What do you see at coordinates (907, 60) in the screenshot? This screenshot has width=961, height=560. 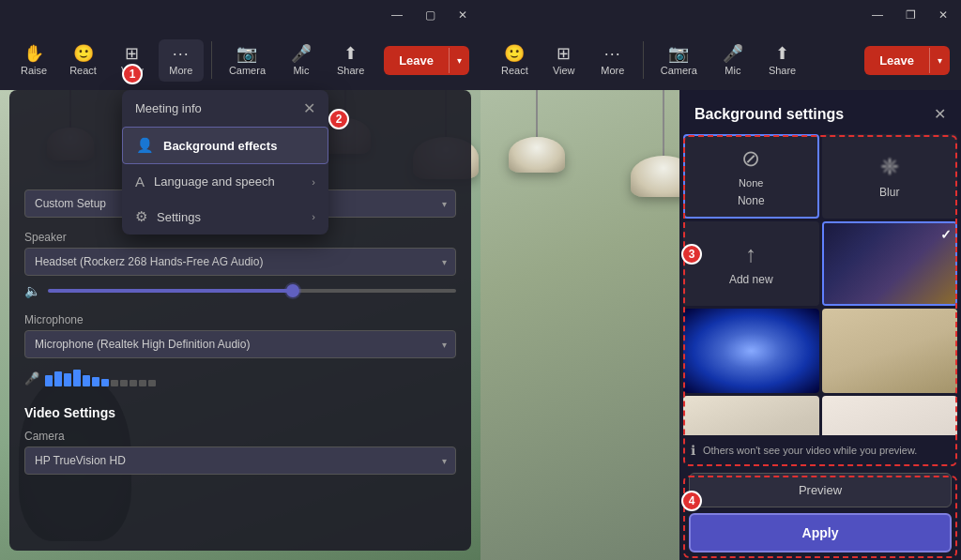 I see `right-leave-button: Leave ▾` at bounding box center [907, 60].